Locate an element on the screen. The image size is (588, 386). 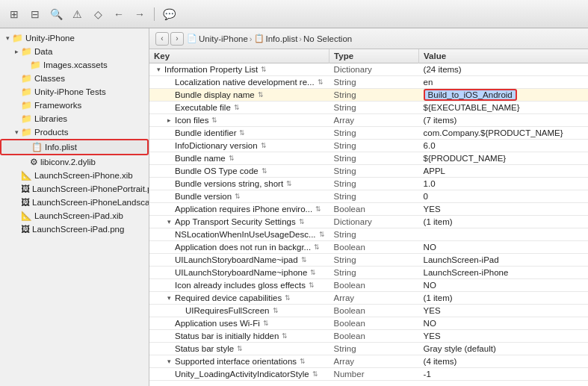
table-row: Application uses Wi-Fi ⇅BooleanNO is located at coordinates (369, 324).